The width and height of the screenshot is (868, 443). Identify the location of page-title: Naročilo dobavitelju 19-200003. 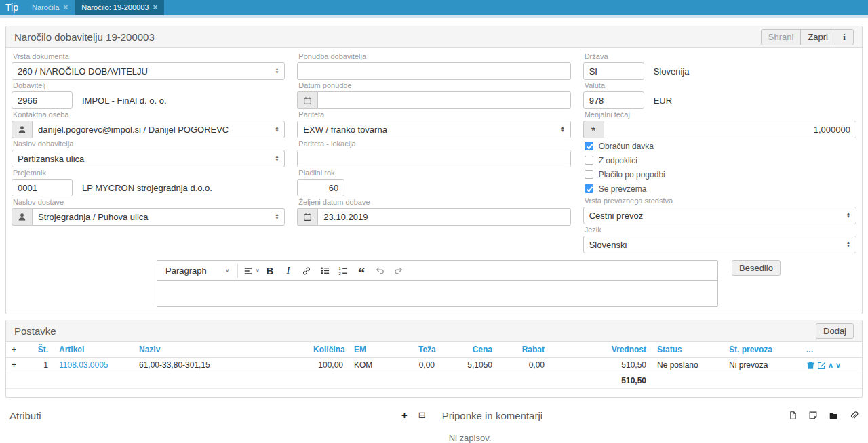
(388, 37).